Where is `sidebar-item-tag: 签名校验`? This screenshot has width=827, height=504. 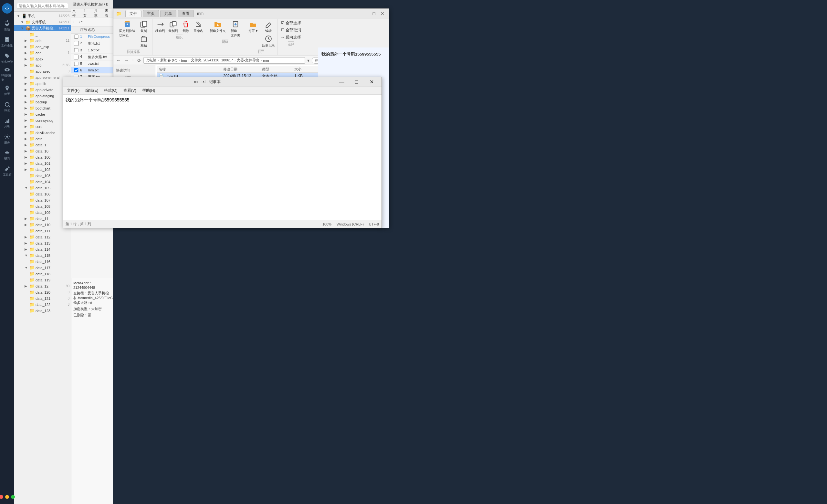 sidebar-item-tag: 签名校验 is located at coordinates (7, 58).